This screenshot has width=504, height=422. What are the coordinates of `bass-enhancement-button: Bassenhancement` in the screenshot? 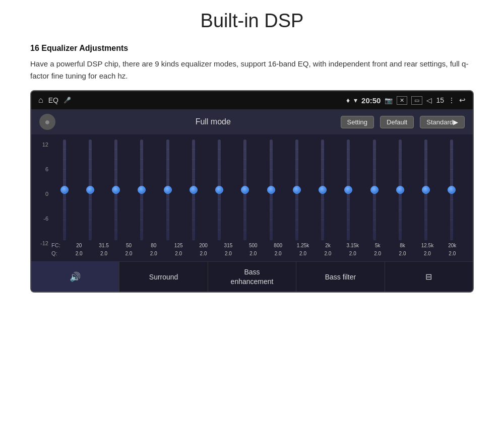 It's located at (252, 277).